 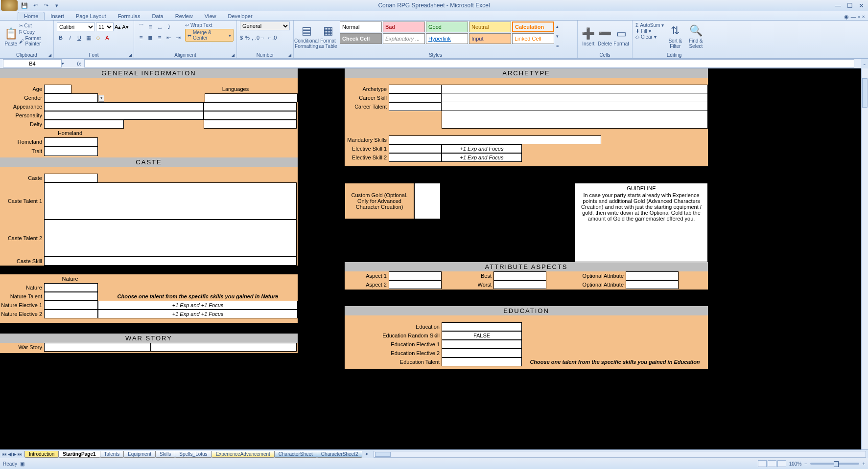 I want to click on style-bad: Bad, so click(x=404, y=27).